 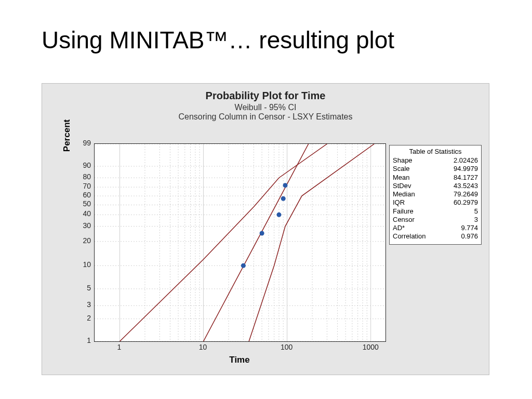 I want to click on statistics-row: Mean84.1727, so click(x=435, y=178).